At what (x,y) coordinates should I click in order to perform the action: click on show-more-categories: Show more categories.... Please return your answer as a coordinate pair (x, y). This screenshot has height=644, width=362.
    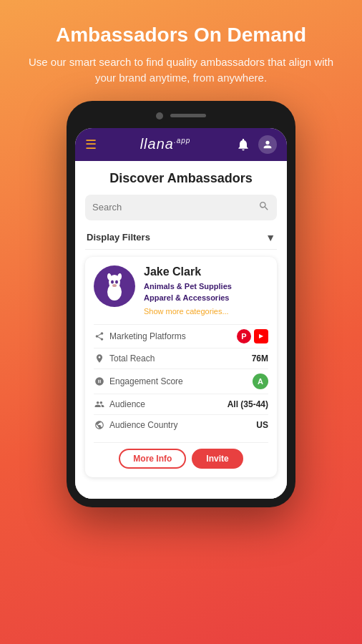
    Looking at the image, I should click on (186, 311).